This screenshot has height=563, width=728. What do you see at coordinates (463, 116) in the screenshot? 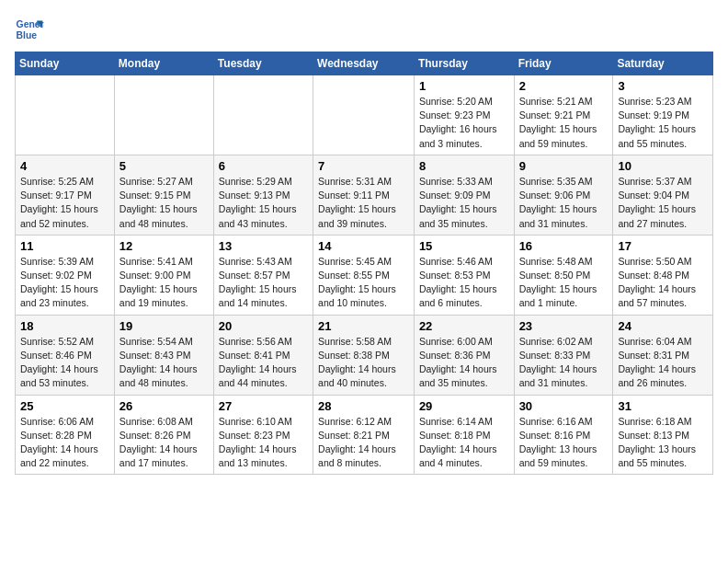
I see `calendar-cell: 1Sunrise: 5:20 AM Sunset: 9:23 PM Daylig…` at bounding box center [463, 116].